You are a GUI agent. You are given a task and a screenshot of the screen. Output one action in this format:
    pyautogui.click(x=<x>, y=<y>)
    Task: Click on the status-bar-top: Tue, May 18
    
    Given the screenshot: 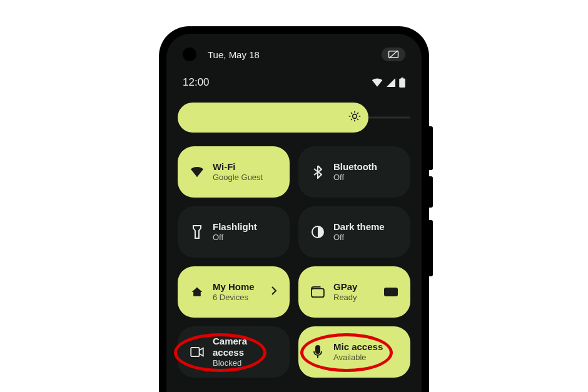 What is the action you would take?
    pyautogui.click(x=307, y=54)
    